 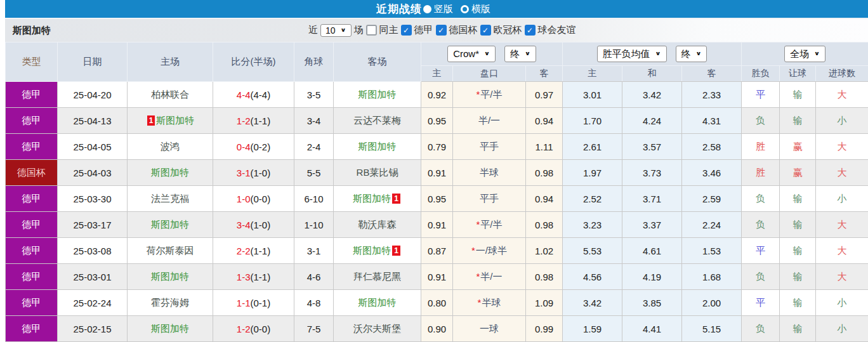 I want to click on odds-source-value: Crow*, so click(x=466, y=54).